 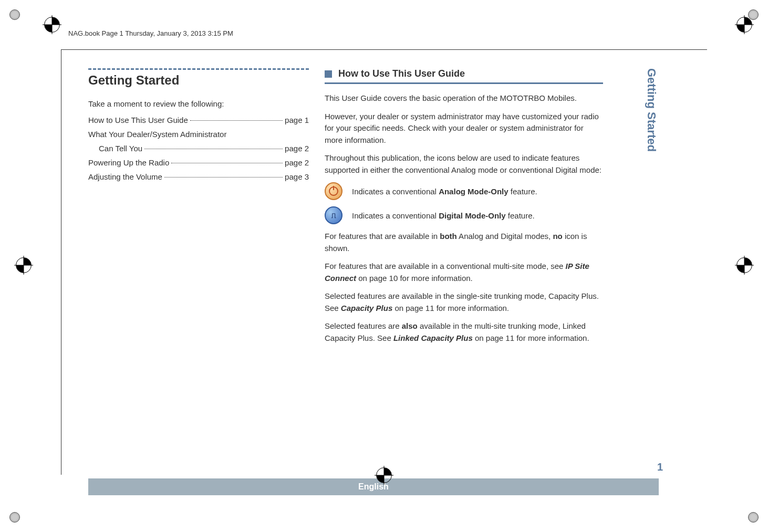 What do you see at coordinates (199, 69) in the screenshot?
I see `dashed-rule` at bounding box center [199, 69].